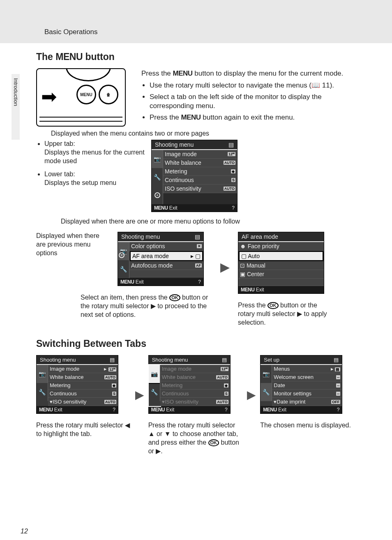 Image resolution: width=392 pixels, height=540 pixels. What do you see at coordinates (307, 426) in the screenshot?
I see `caption-step-3: The chosen menu is displayed.` at bounding box center [307, 426].